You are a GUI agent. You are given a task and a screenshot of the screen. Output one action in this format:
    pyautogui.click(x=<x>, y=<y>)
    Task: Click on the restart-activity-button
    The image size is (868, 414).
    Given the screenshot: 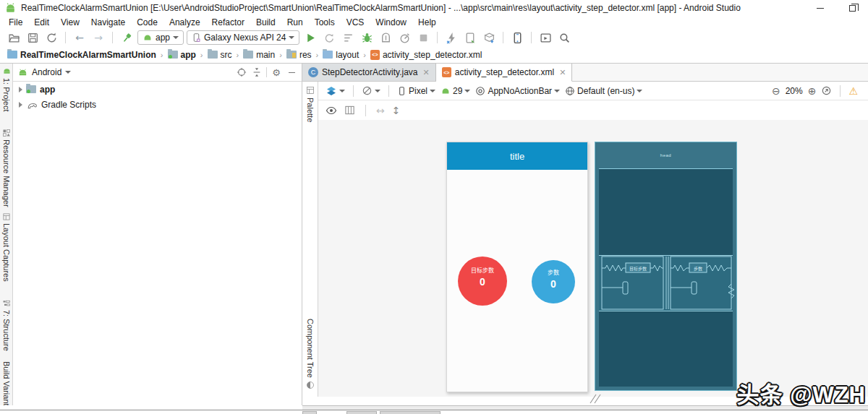 What is the action you would take?
    pyautogui.click(x=329, y=38)
    